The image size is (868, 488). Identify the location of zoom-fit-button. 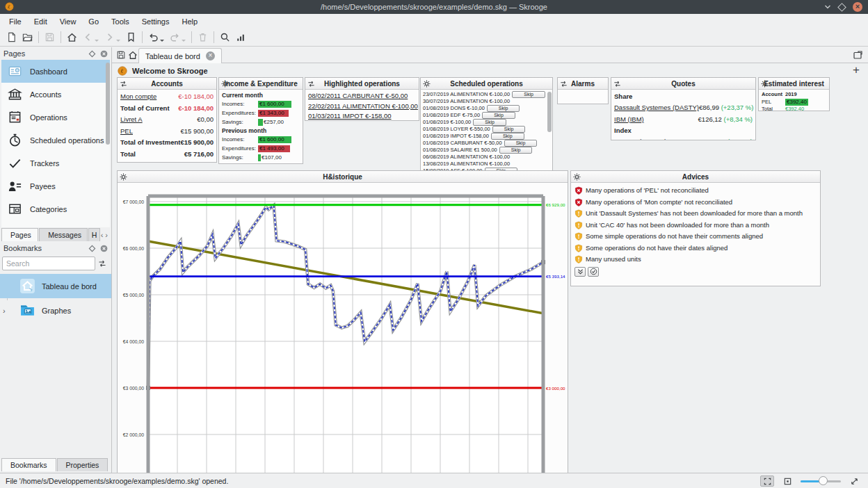
(767, 481).